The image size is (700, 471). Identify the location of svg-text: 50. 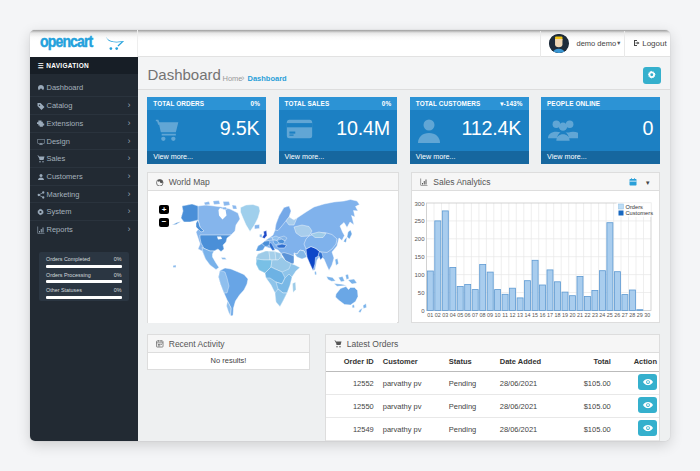
(422, 292).